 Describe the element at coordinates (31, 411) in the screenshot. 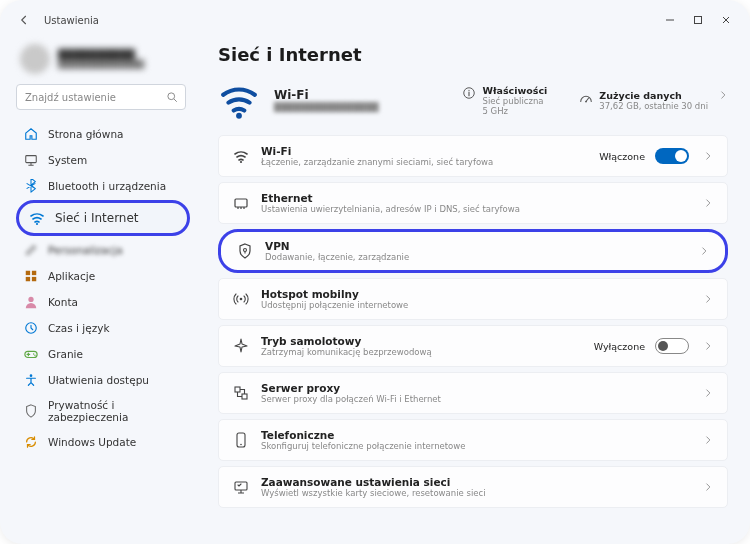

I see `privacy-icon` at that location.